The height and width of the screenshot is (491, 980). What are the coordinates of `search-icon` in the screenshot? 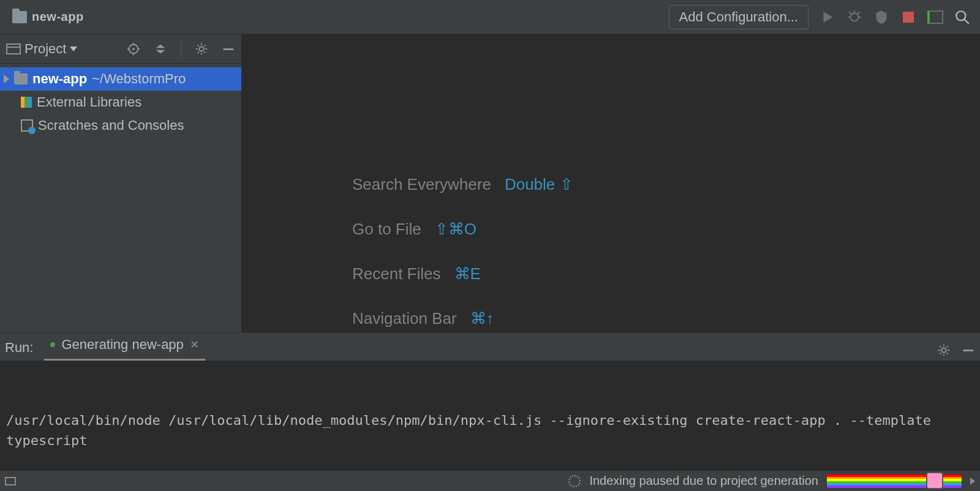 It's located at (962, 17).